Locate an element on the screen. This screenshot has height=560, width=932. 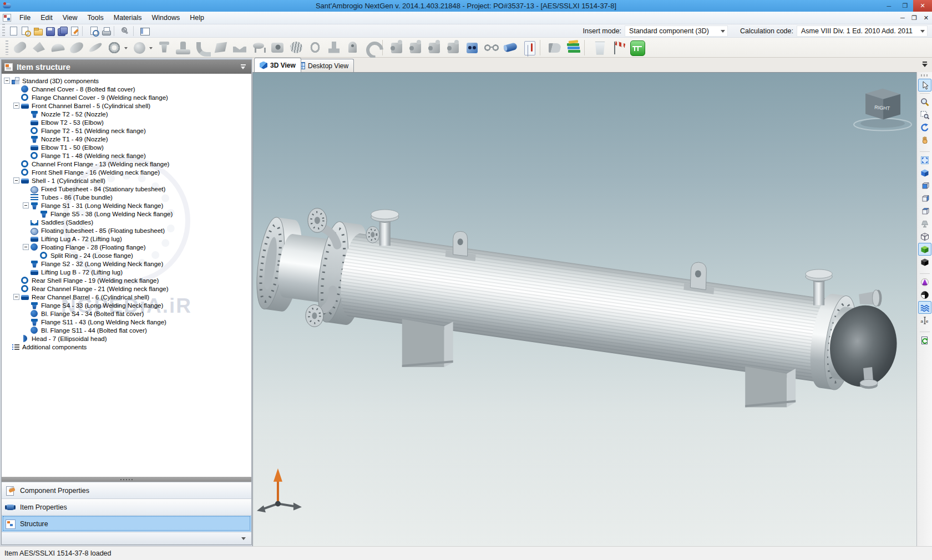
find-component-icon is located at coordinates (473, 48).